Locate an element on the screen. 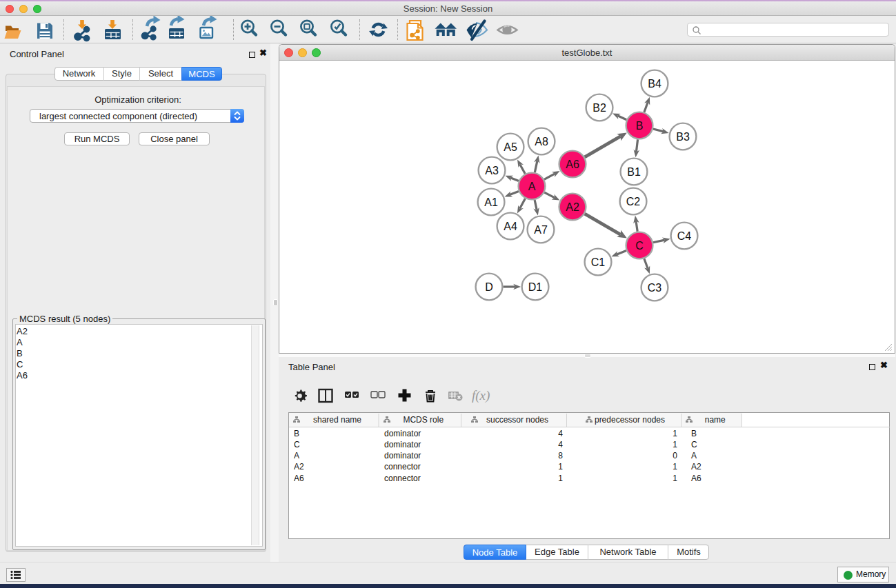 This screenshot has width=896, height=588. svg-text: C2 is located at coordinates (633, 201).